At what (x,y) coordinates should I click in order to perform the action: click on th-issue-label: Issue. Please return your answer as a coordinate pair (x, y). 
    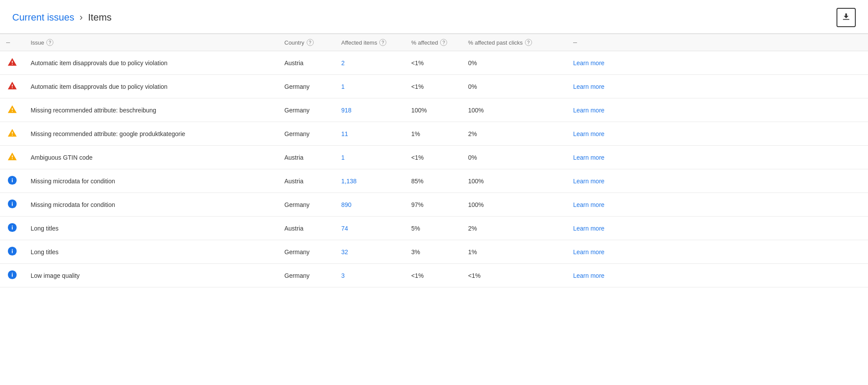
    Looking at the image, I should click on (38, 43).